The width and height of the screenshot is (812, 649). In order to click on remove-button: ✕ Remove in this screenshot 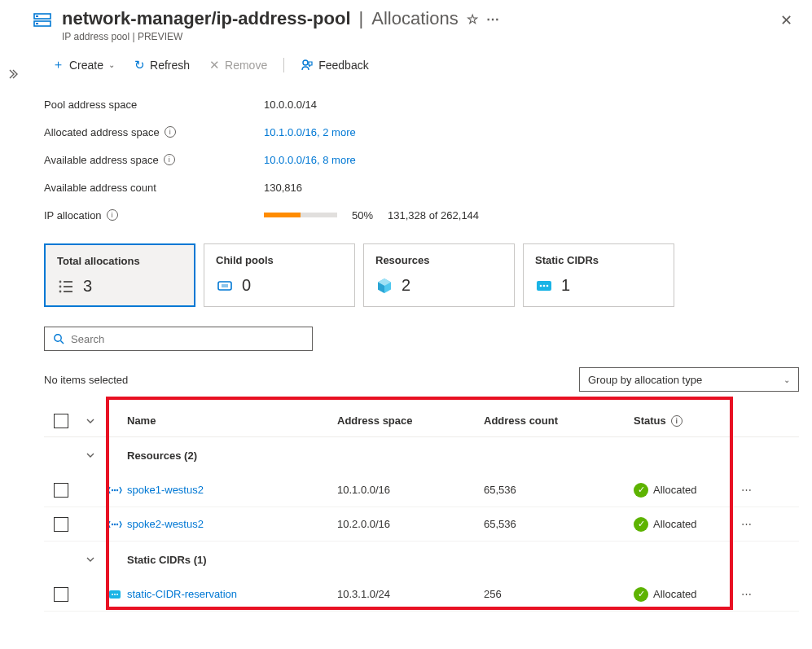, I will do `click(238, 65)`.